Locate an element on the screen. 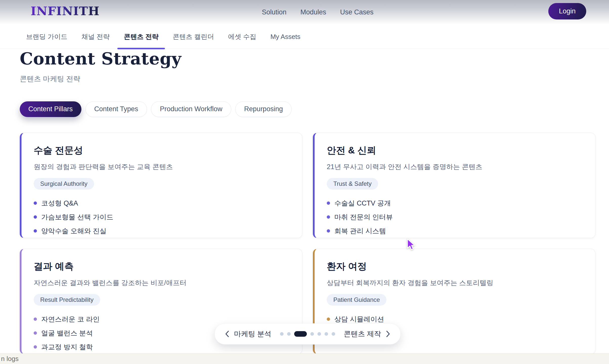 Image resolution: width=609 pixels, height=364 pixels. card-topic-list: 상담 시뮬레이션 is located at coordinates (455, 319).